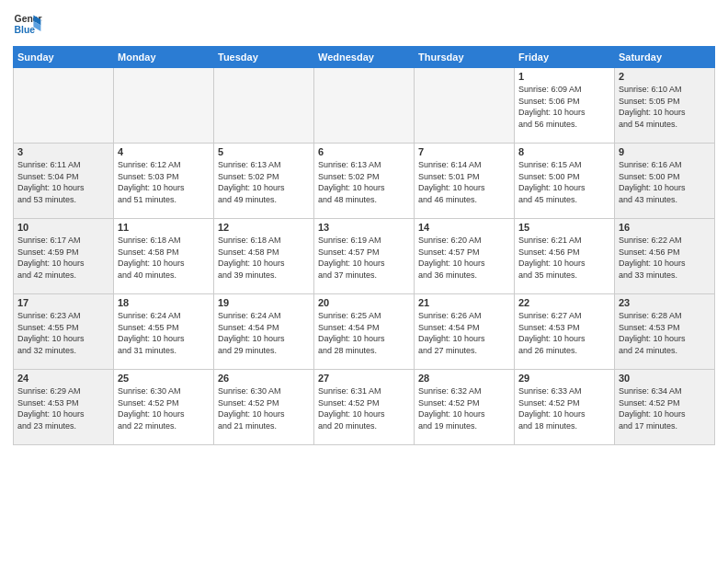 The width and height of the screenshot is (728, 563). Describe the element at coordinates (665, 378) in the screenshot. I see `day-number: 30` at that location.